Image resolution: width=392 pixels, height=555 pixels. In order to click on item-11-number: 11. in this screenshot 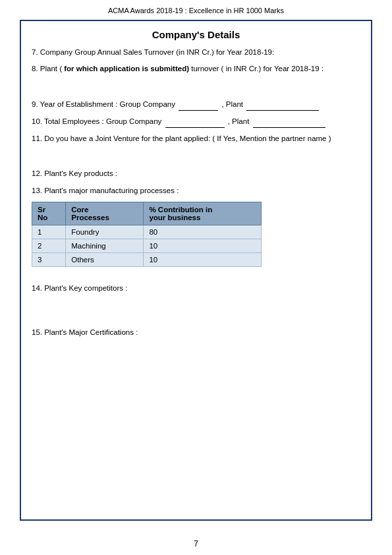, I will do `click(38, 138)`.